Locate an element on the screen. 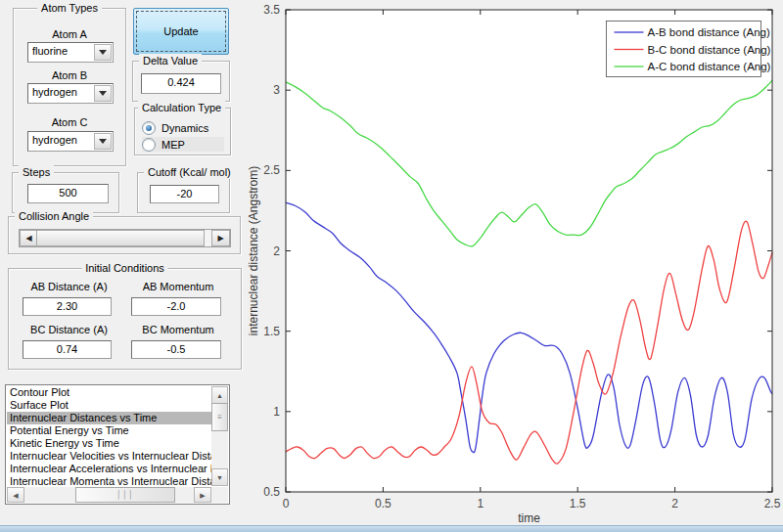 The width and height of the screenshot is (783, 532). steps-field: 500 is located at coordinates (69, 194).